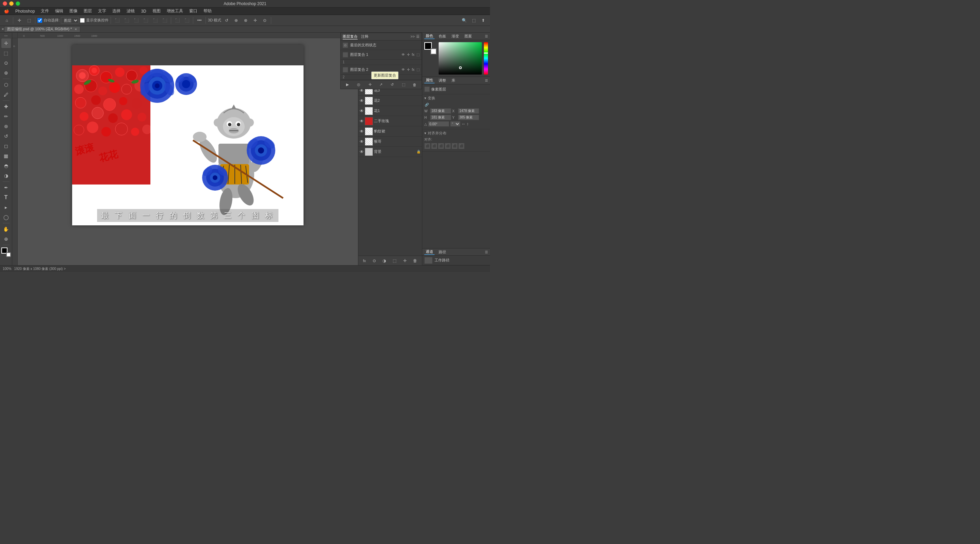 The image size is (980, 544). What do you see at coordinates (70, 21) in the screenshot?
I see `auto-select-select: 图层 组` at bounding box center [70, 21].